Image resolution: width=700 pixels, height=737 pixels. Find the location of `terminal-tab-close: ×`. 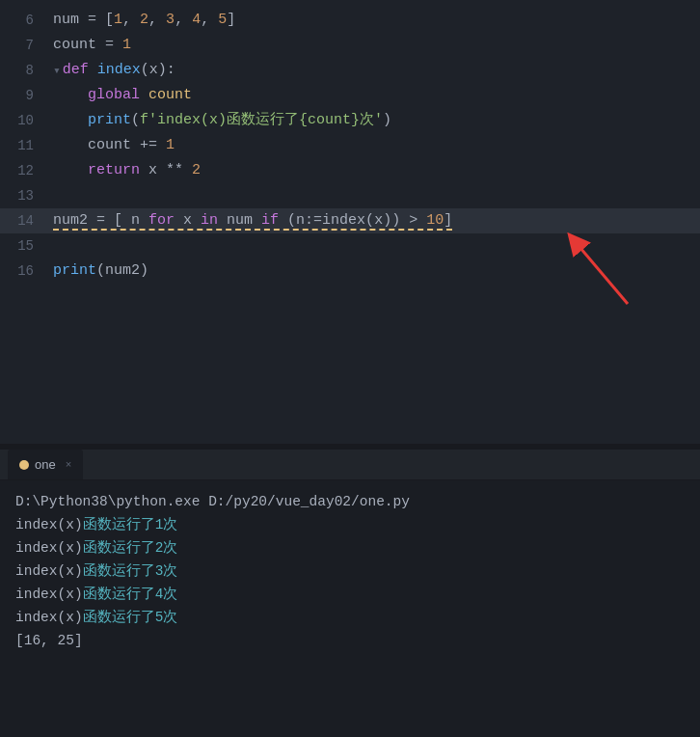

terminal-tab-close: × is located at coordinates (69, 465).